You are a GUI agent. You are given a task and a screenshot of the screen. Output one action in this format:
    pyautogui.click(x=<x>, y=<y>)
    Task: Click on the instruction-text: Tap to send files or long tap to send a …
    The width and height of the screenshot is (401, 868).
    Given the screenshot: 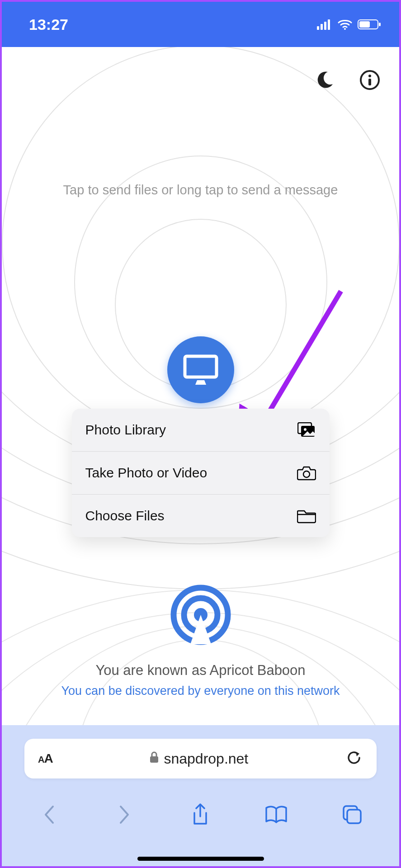 What is the action you would take?
    pyautogui.click(x=201, y=190)
    